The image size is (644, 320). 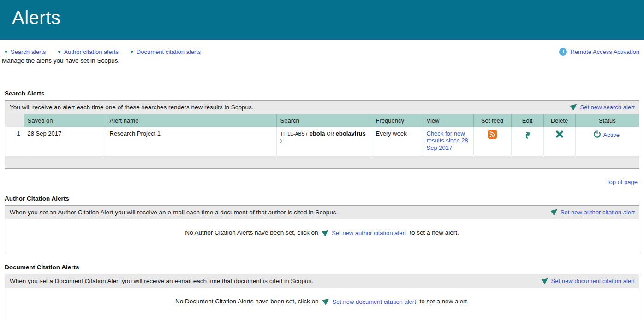 What do you see at coordinates (191, 121) in the screenshot?
I see `col-alert-name: Alert name` at bounding box center [191, 121].